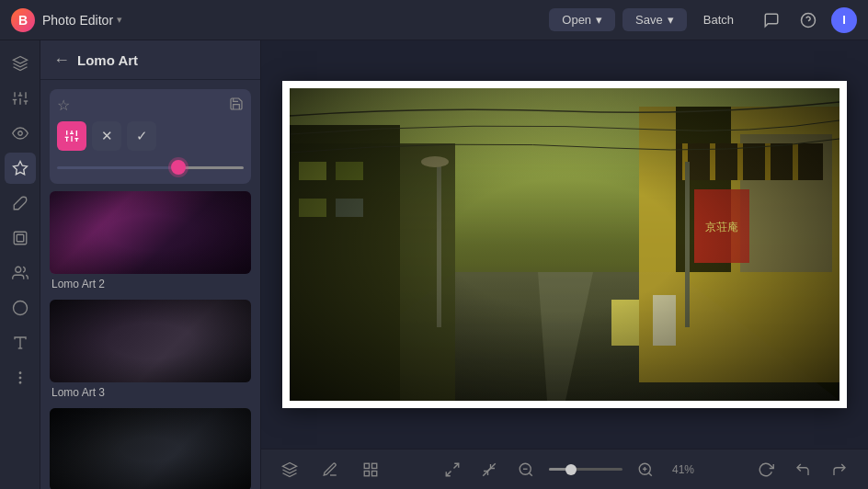  What do you see at coordinates (72, 136) in the screenshot?
I see `adjust-button` at bounding box center [72, 136].